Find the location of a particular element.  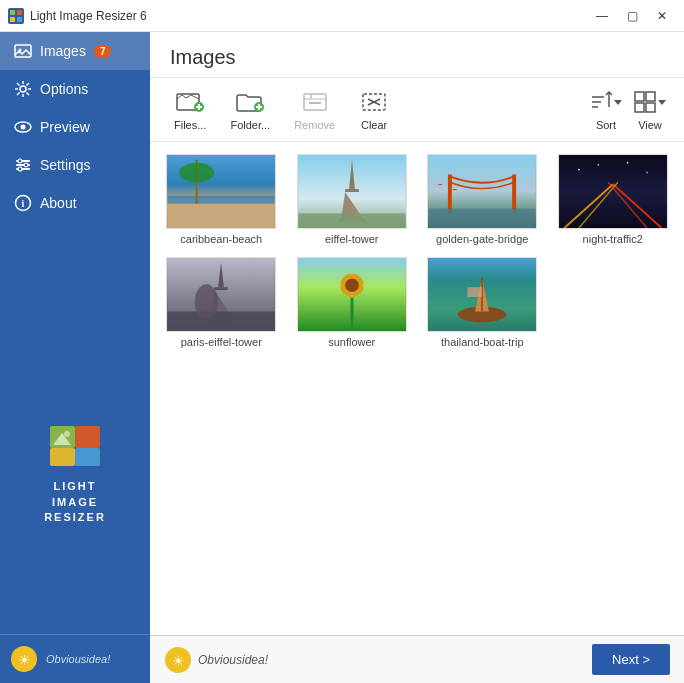

maximize-button: ▢ is located at coordinates (632, 16).